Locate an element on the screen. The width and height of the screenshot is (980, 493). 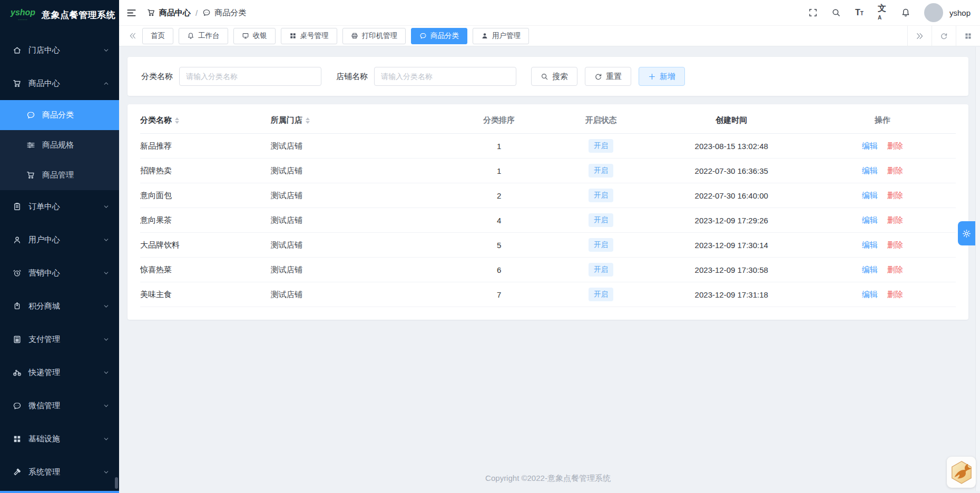
tab-用户管理: 用户管理 is located at coordinates (501, 36).